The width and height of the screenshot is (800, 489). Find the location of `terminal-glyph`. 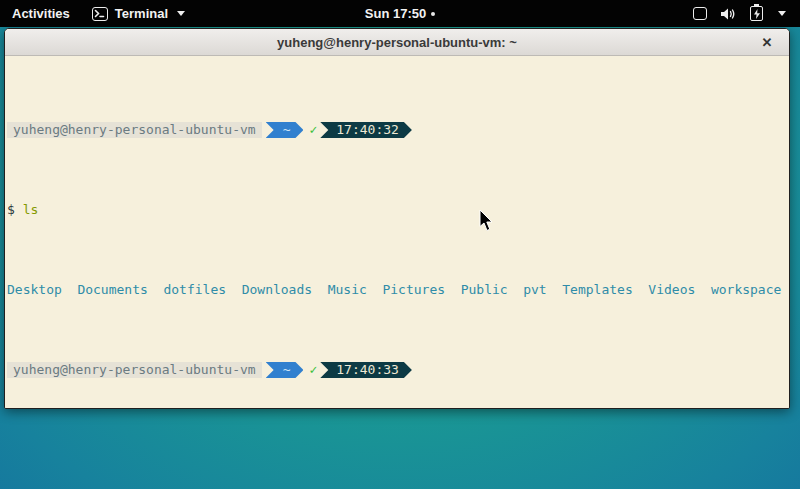

terminal-glyph is located at coordinates (100, 14).